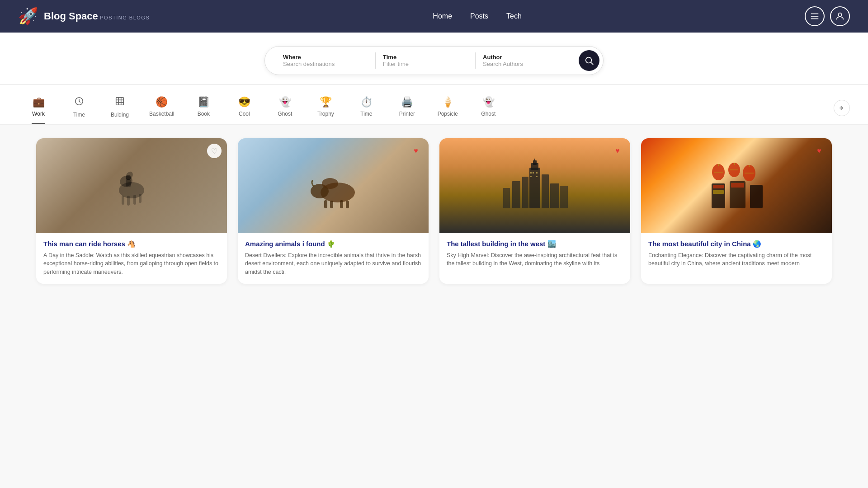  I want to click on category-cool: 😎 Cool, so click(244, 108).